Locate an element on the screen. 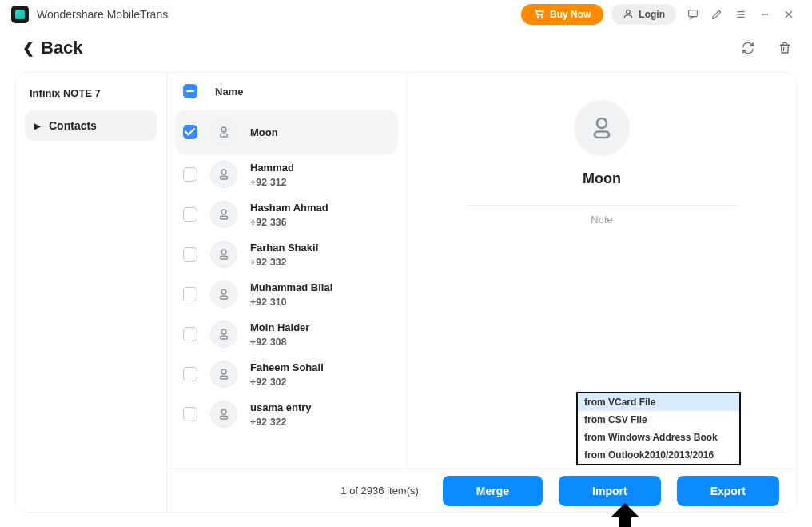  back-row: ❮ Back is located at coordinates (406, 50).